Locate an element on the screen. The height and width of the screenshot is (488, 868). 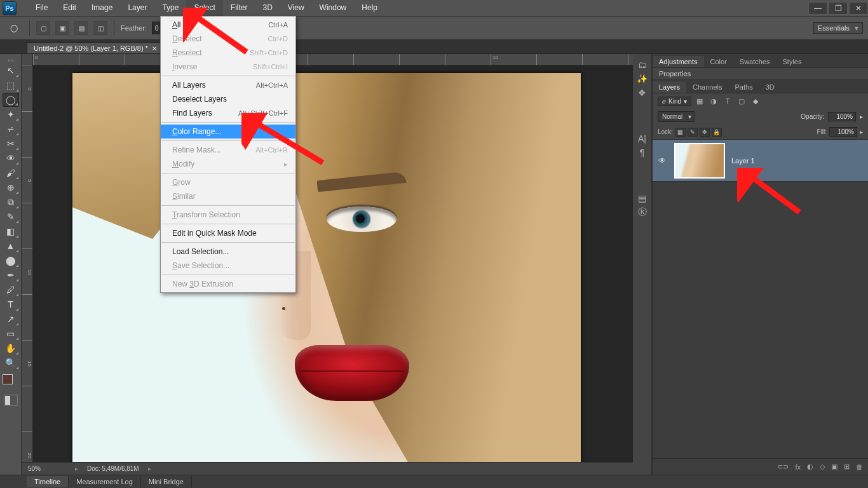
tool-12: ▲ is located at coordinates (11, 246).